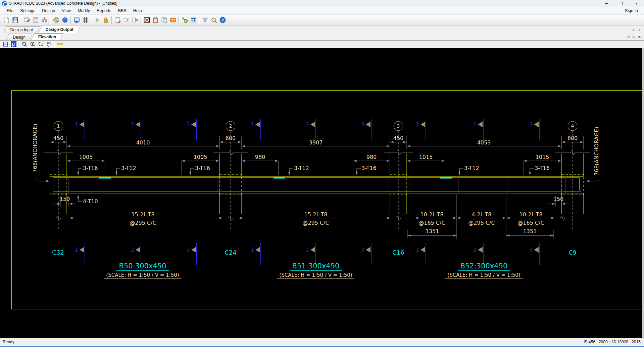 The width and height of the screenshot is (644, 347). What do you see at coordinates (636, 3) in the screenshot?
I see `close-button: ×` at bounding box center [636, 3].